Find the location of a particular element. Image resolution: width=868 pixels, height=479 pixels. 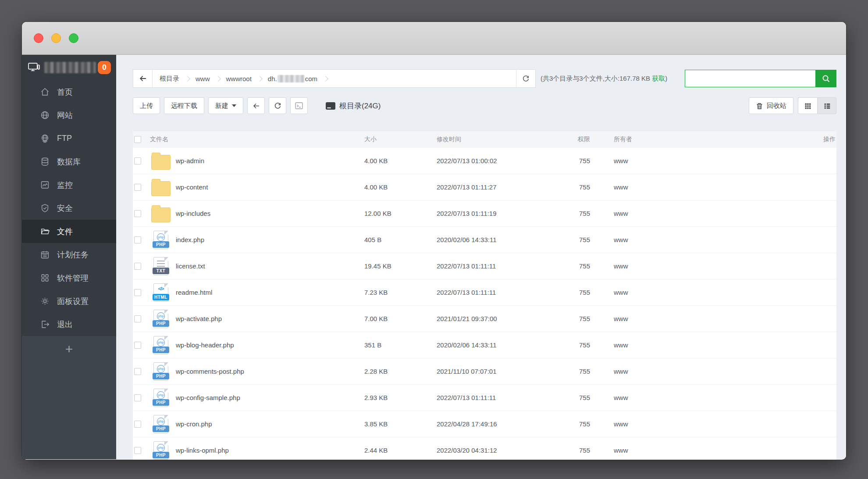

file-name: wp-config-sample.php is located at coordinates (208, 397).